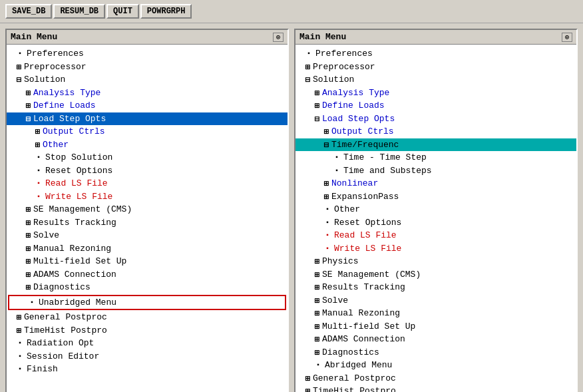  Describe the element at coordinates (83, 210) in the screenshot. I see `left-se-management-label: SE Management (CMS)` at that location.